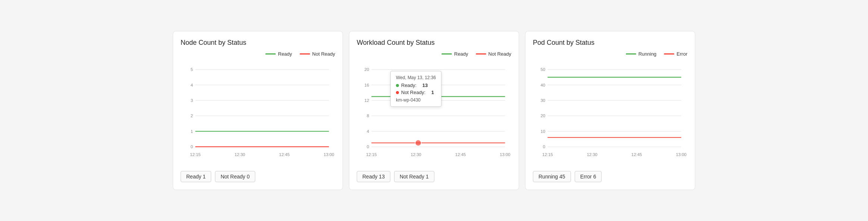 Image resolution: width=868 pixels, height=221 pixels. I want to click on card-node-count: Node Count by StatusReadyNot Ready543210…, so click(258, 110).